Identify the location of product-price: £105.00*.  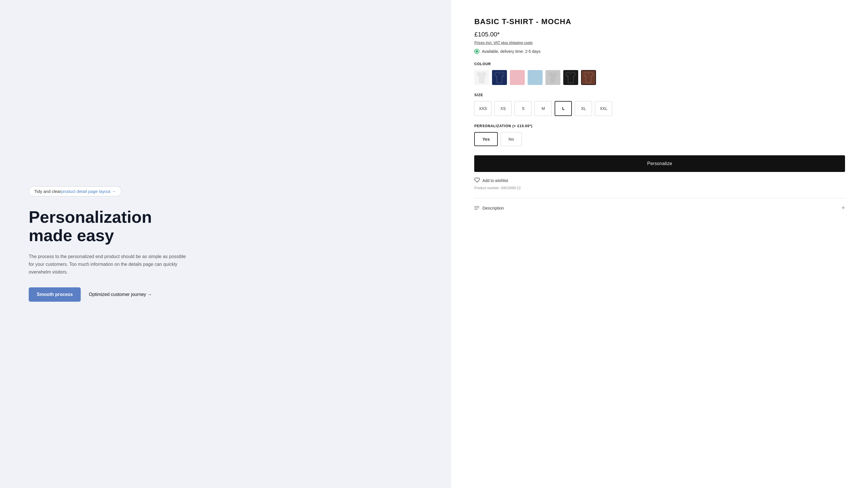
(660, 34).